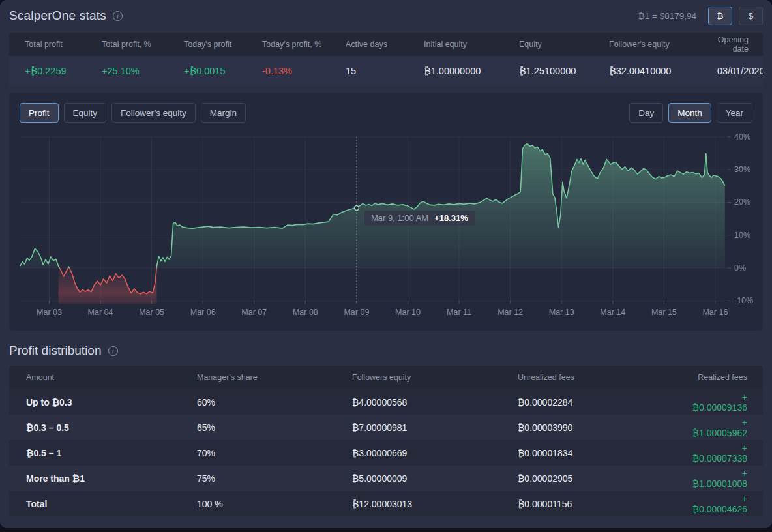 The width and height of the screenshot is (772, 532). Describe the element at coordinates (223, 71) in the screenshot. I see `stats-col-value: +₿0.0015` at that location.